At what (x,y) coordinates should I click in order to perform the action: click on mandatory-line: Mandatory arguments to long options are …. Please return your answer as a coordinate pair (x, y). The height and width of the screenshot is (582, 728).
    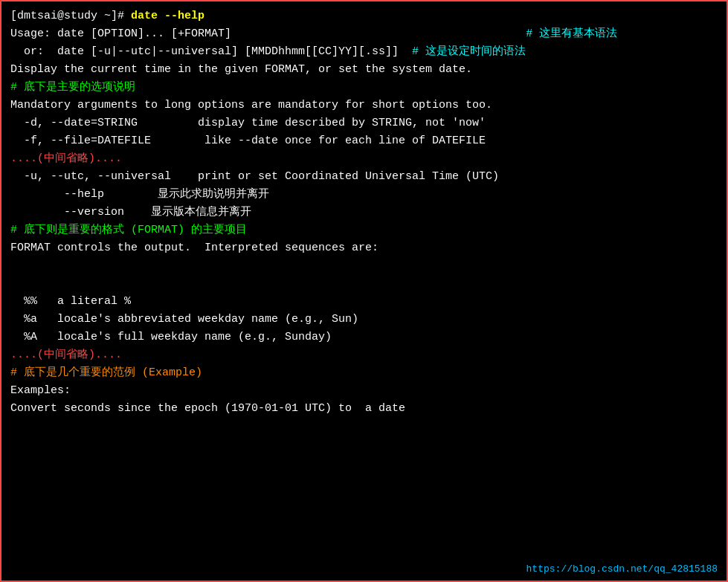
    Looking at the image, I should click on (364, 106).